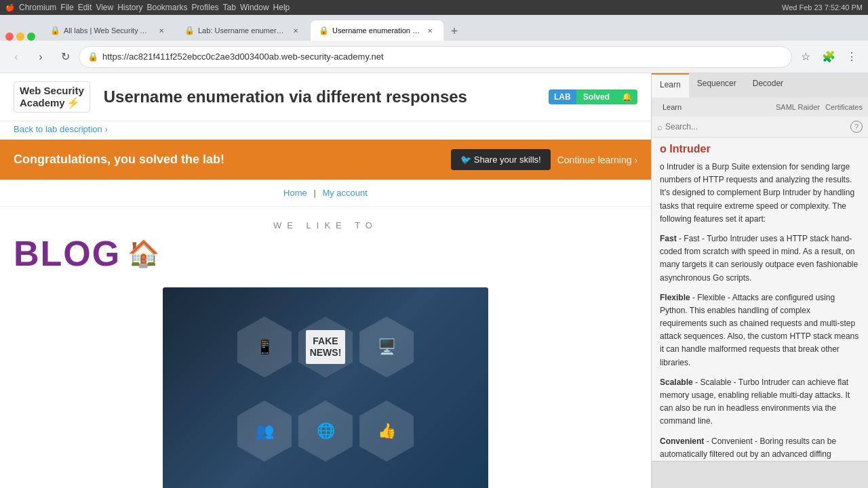 The width and height of the screenshot is (868, 488). Describe the element at coordinates (167, 7) in the screenshot. I see `bookmarks-menu: Bookmarks` at that location.